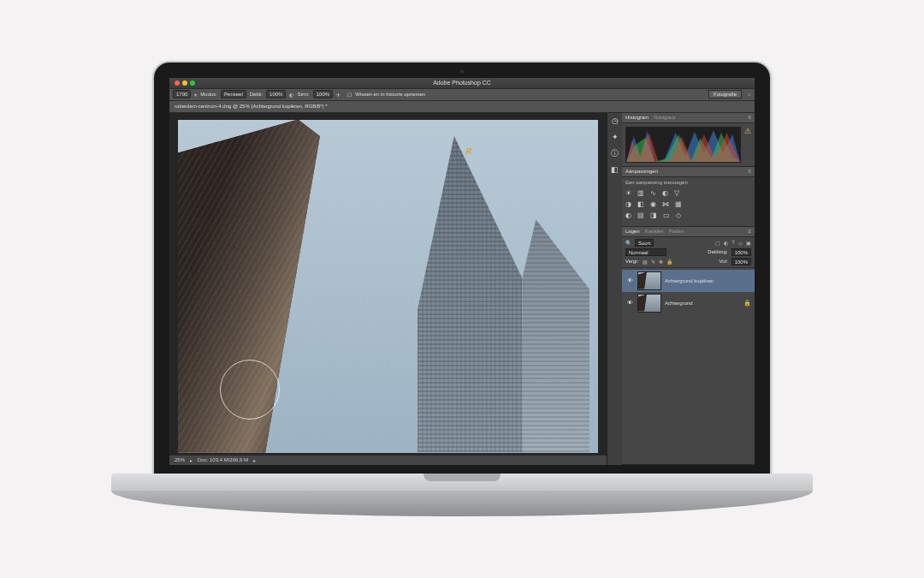 The width and height of the screenshot is (924, 578). I want to click on image-logo-letter: R, so click(469, 151).